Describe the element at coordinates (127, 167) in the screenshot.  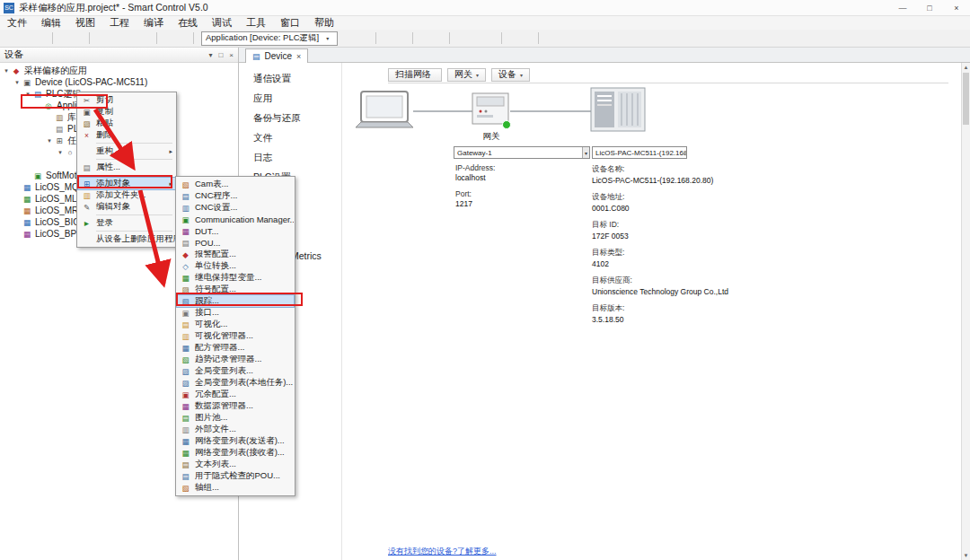
I see `menu-item-properties: ▤ 属性...` at that location.